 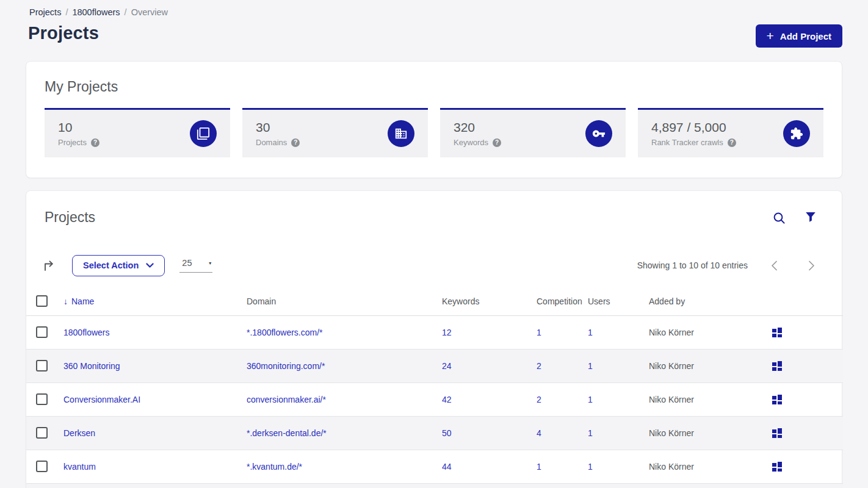 I want to click on project-domain-link: *.1800flowers.com/*, so click(x=284, y=332).